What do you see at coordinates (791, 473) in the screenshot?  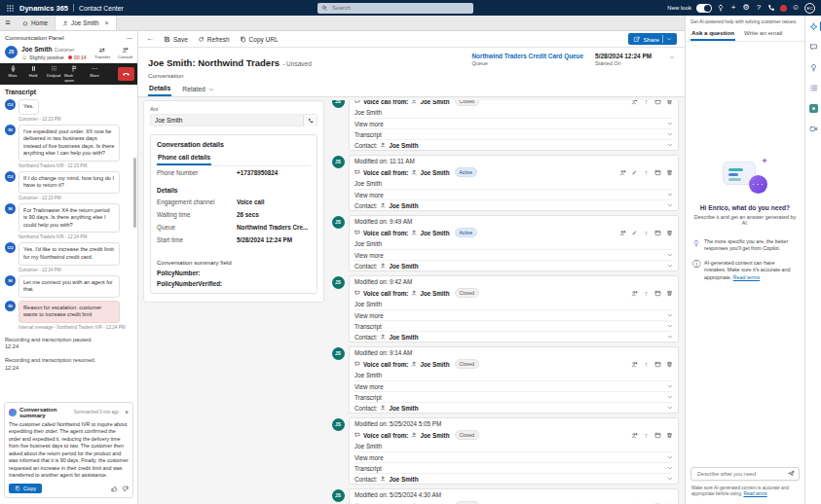 I see `send-icon` at bounding box center [791, 473].